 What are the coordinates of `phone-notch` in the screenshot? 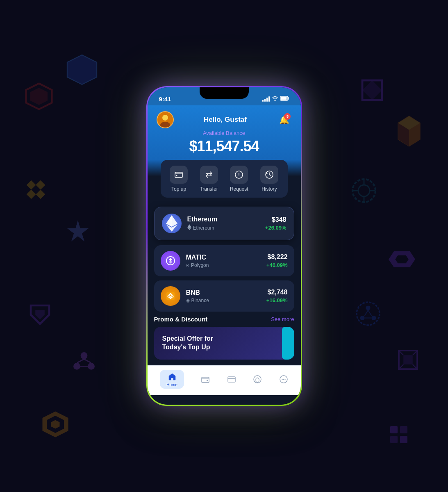 It's located at (224, 93).